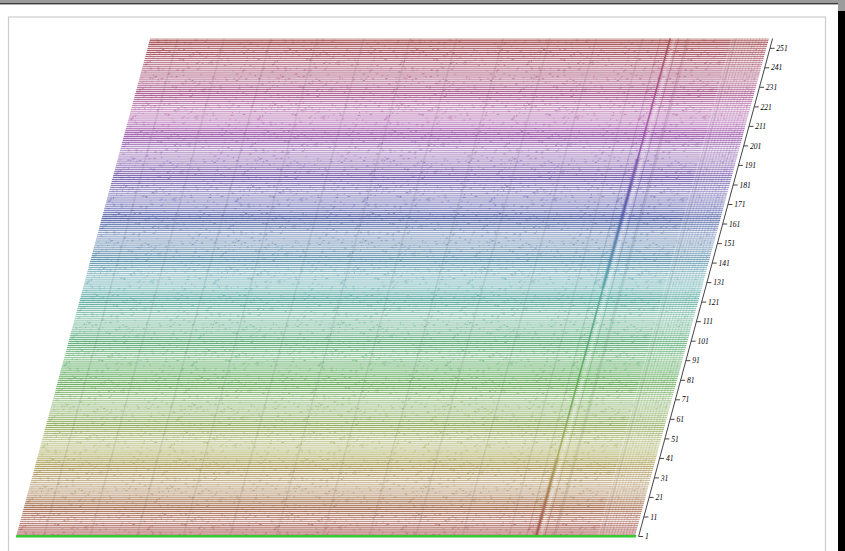  What do you see at coordinates (664, 478) in the screenshot?
I see `svg-text: 31` at bounding box center [664, 478].